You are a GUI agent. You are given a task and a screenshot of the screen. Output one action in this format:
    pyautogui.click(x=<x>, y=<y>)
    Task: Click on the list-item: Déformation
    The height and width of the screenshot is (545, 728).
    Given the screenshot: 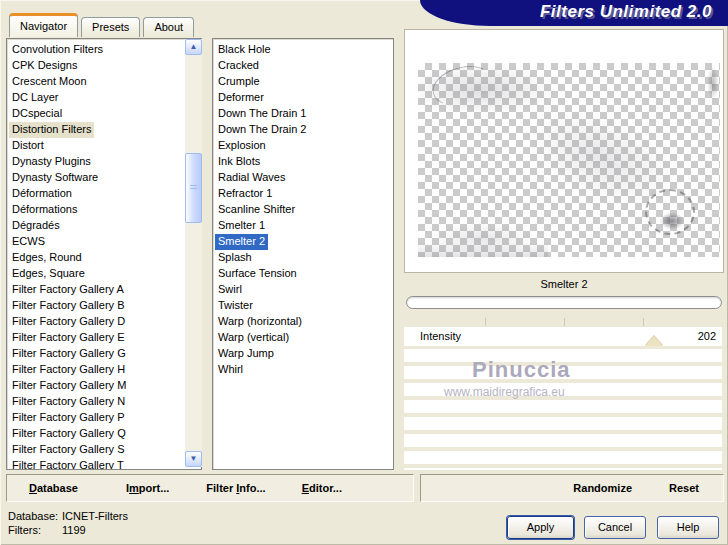 What is the action you would take?
    pyautogui.click(x=105, y=193)
    